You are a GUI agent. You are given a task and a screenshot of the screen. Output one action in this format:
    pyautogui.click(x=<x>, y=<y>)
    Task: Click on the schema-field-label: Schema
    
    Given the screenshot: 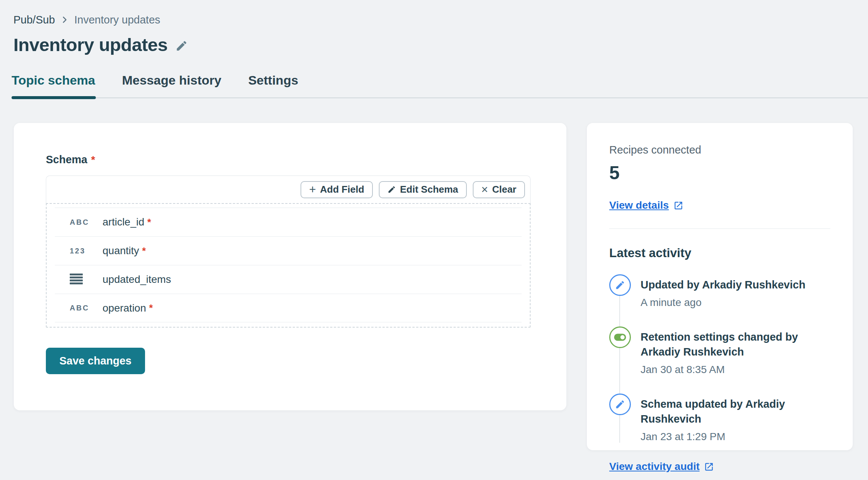 What is the action you would take?
    pyautogui.click(x=66, y=160)
    